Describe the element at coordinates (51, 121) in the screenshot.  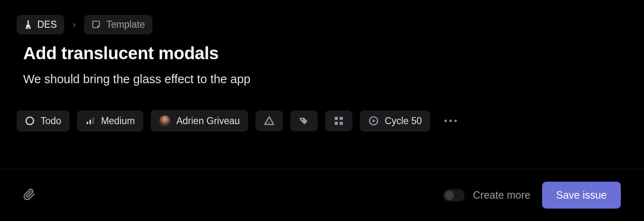
I see `status-label: Todo` at that location.